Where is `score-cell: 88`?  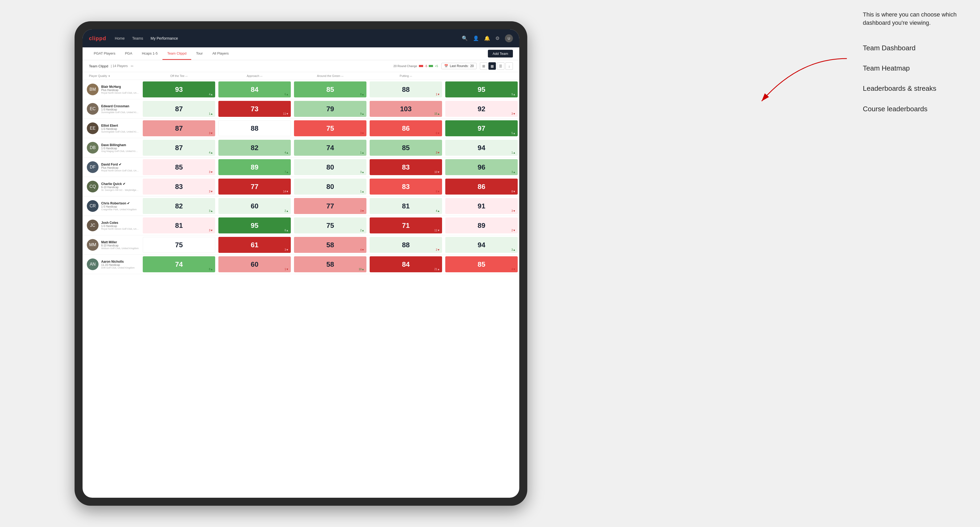 score-cell: 88 is located at coordinates (255, 129).